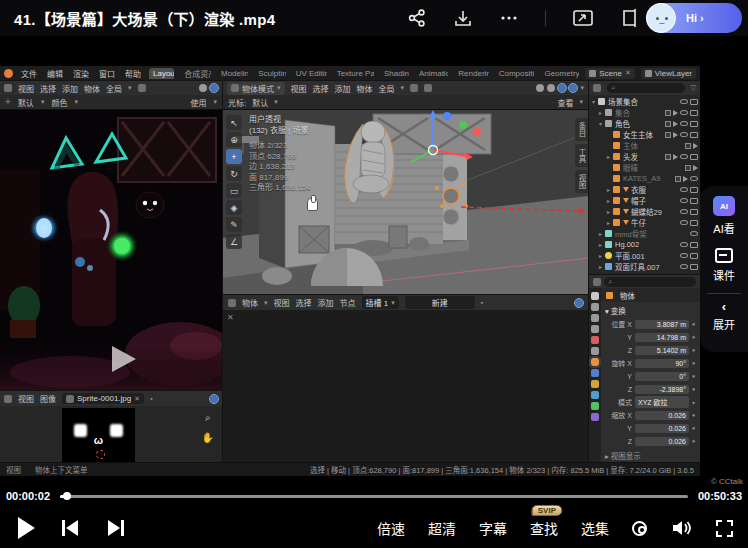 The image size is (748, 548). What do you see at coordinates (595, 362) in the screenshot?
I see `tab-object-icon` at bounding box center [595, 362].